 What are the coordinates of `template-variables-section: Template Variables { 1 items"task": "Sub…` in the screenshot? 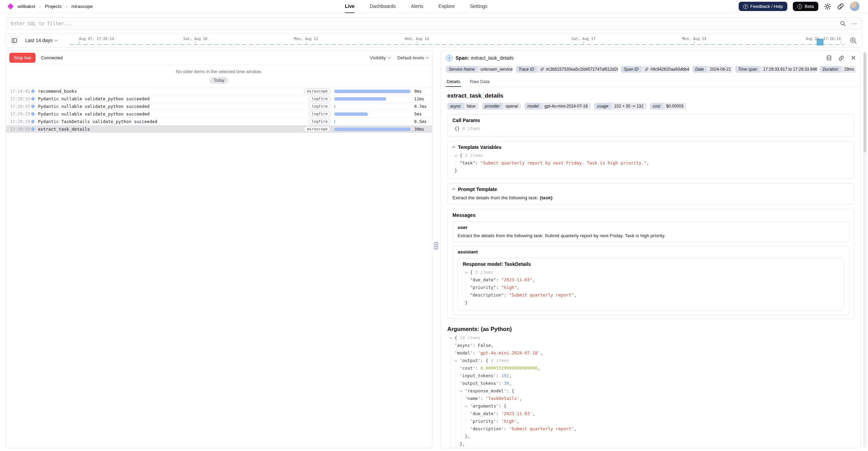 It's located at (651, 160).